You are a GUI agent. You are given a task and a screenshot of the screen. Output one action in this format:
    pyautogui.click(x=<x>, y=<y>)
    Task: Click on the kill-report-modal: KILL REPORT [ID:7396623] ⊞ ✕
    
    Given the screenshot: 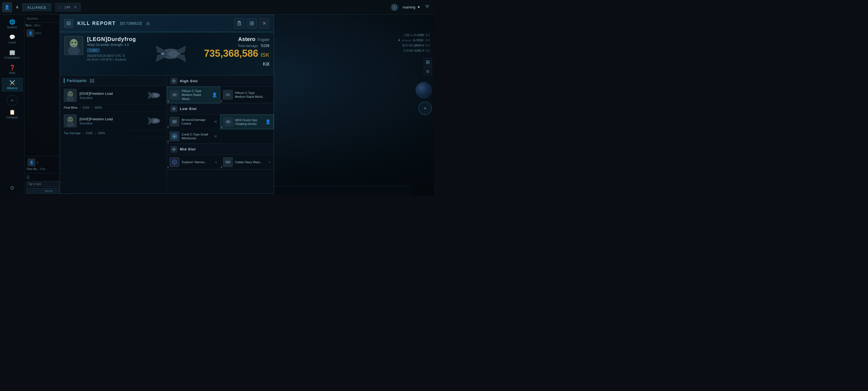 What is the action you would take?
    pyautogui.click(x=167, y=104)
    